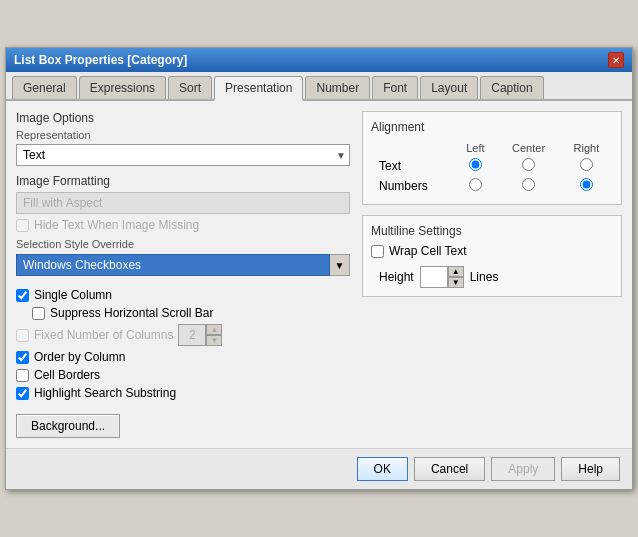 This screenshot has height=537, width=638. What do you see at coordinates (214, 335) in the screenshot?
I see `fixed-columns-spinner-btns: ▲ ▼` at bounding box center [214, 335].